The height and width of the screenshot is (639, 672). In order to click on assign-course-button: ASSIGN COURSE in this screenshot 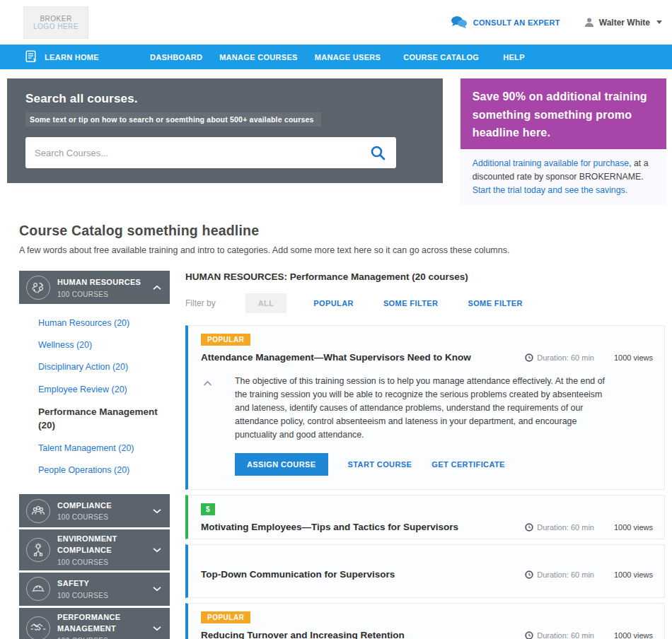, I will do `click(282, 464)`.